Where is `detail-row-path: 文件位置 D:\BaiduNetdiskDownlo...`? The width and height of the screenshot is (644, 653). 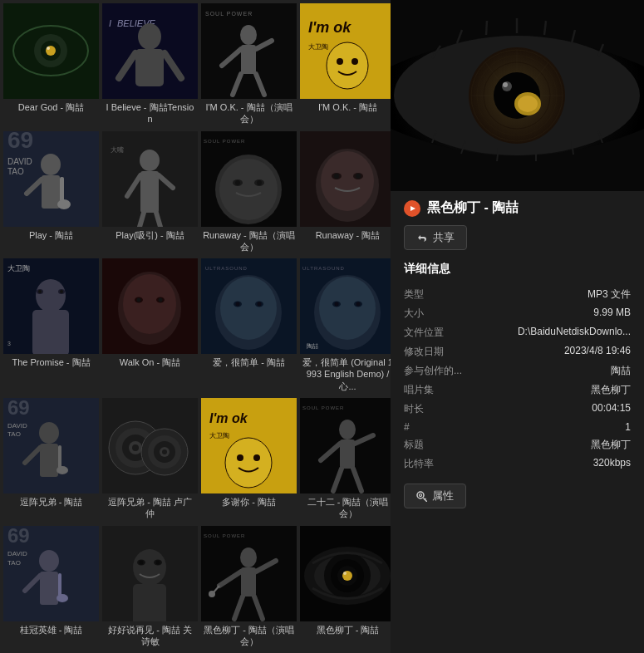
detail-row-path: 文件位置 D:\BaiduNetdiskDownlo... is located at coordinates (517, 332).